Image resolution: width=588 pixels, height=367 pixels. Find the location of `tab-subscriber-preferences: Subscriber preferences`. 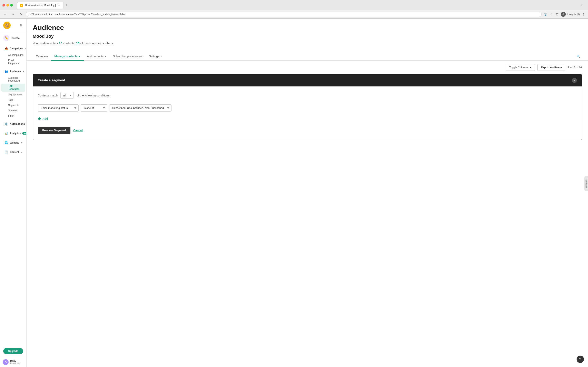

tab-subscriber-preferences: Subscriber preferences is located at coordinates (128, 56).